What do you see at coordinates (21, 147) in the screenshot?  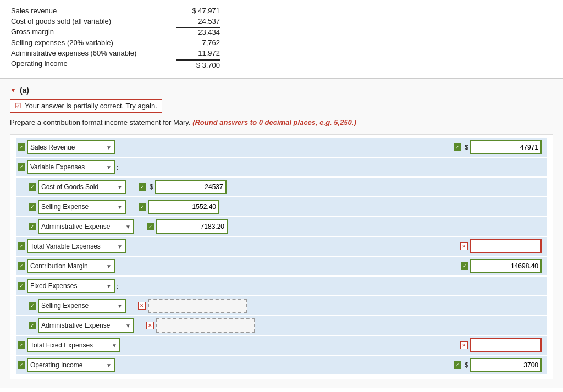 I see `cb-checked-sales: ✓` at bounding box center [21, 147].